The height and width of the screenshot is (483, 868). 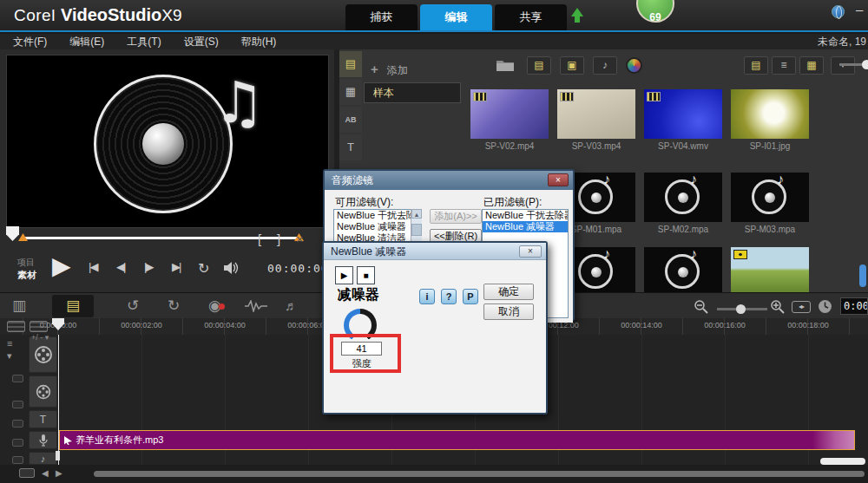 What do you see at coordinates (756, 66) in the screenshot?
I see `view-panel-icon: ▤` at bounding box center [756, 66].